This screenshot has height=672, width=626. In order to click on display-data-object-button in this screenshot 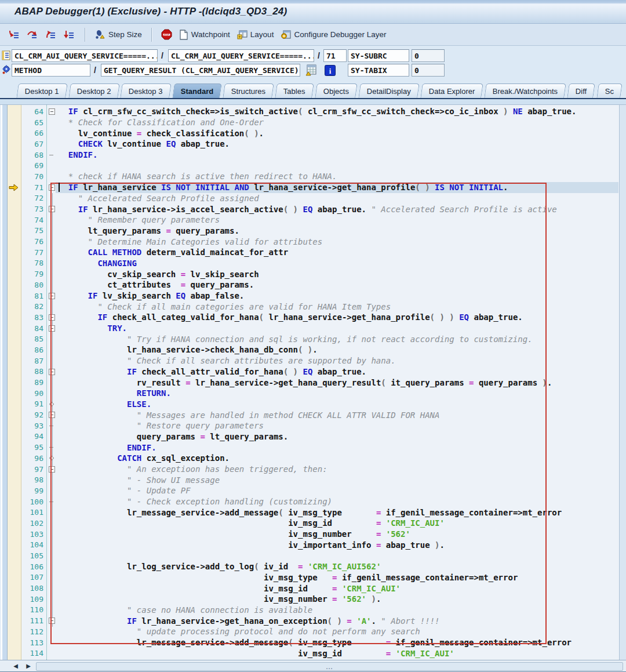, I will do `click(311, 70)`.